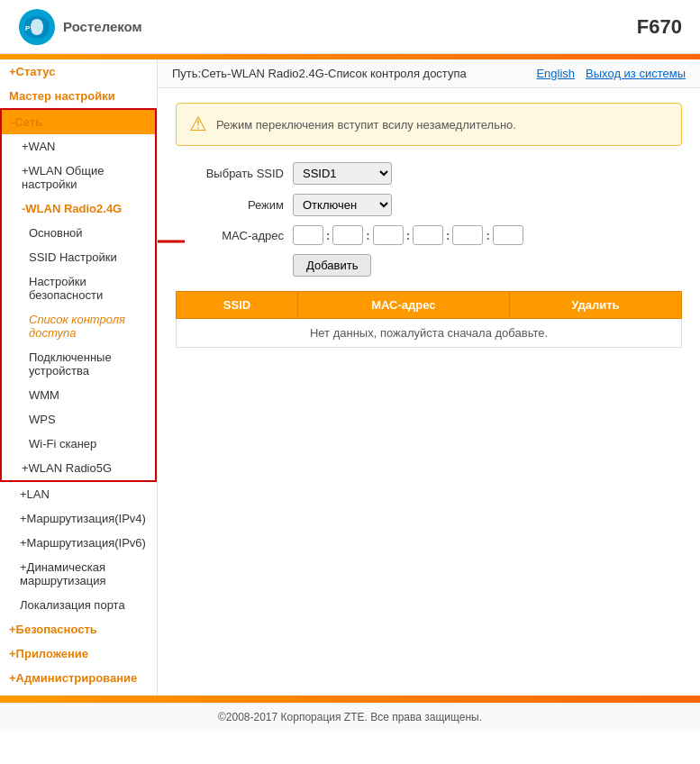 Image resolution: width=700 pixels, height=764 pixels. Describe the element at coordinates (78, 519) in the screenshot. I see `sidebar-item-routing-ipv4: +Маршрутизация(IPv4)` at that location.